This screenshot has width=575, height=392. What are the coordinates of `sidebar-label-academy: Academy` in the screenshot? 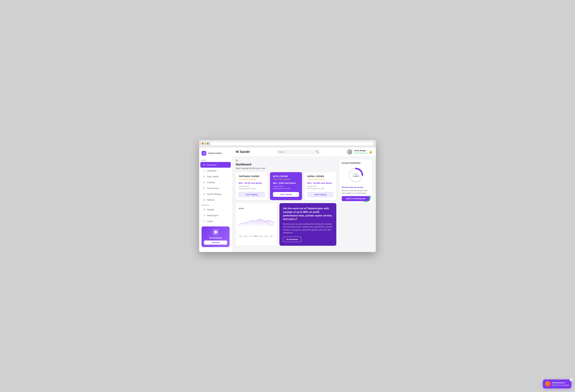 It's located at (211, 182).